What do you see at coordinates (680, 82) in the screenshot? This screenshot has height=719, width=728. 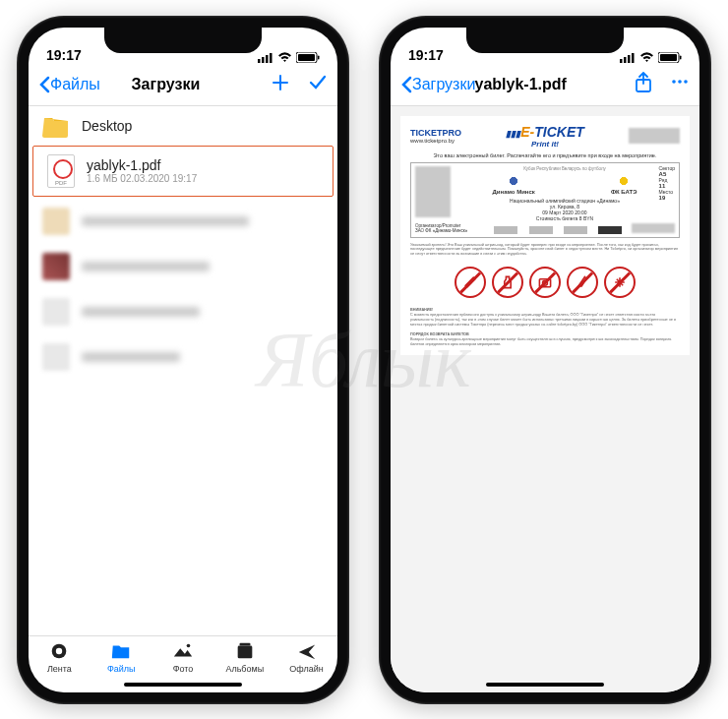 I see `dots-icon` at bounding box center [680, 82].